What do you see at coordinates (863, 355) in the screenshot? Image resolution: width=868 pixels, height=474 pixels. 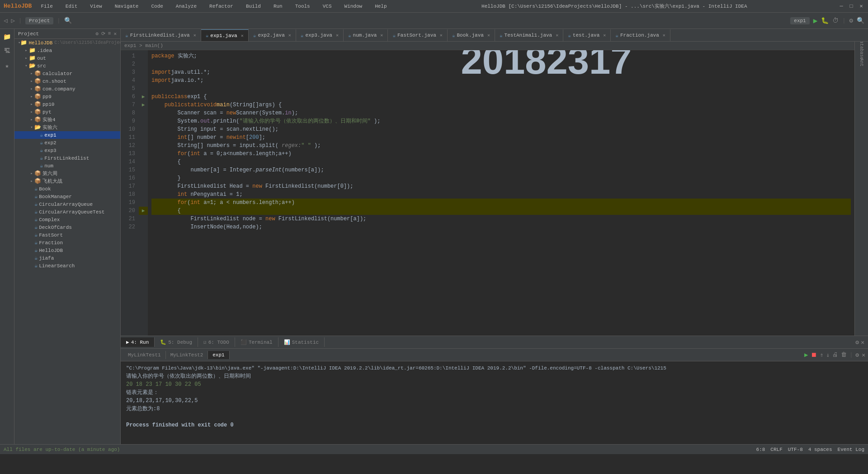 I see `run-close: ✕` at bounding box center [863, 355].